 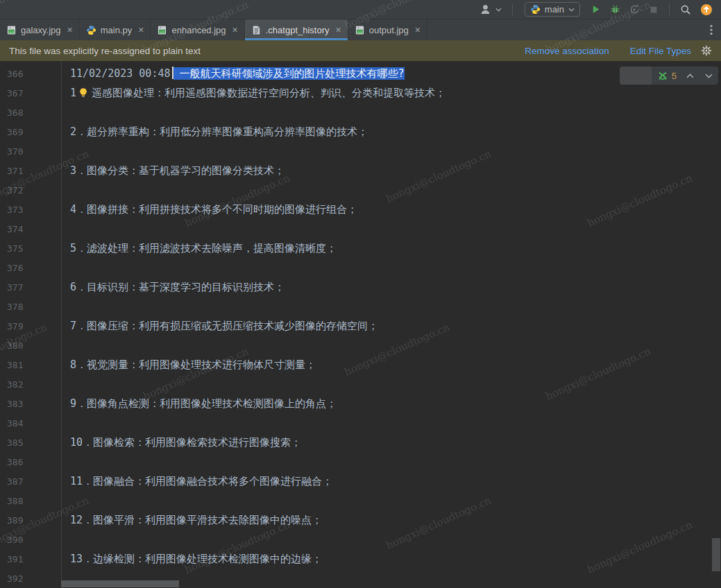 What do you see at coordinates (361, 501) in the screenshot?
I see `editor-line: 388` at bounding box center [361, 501].